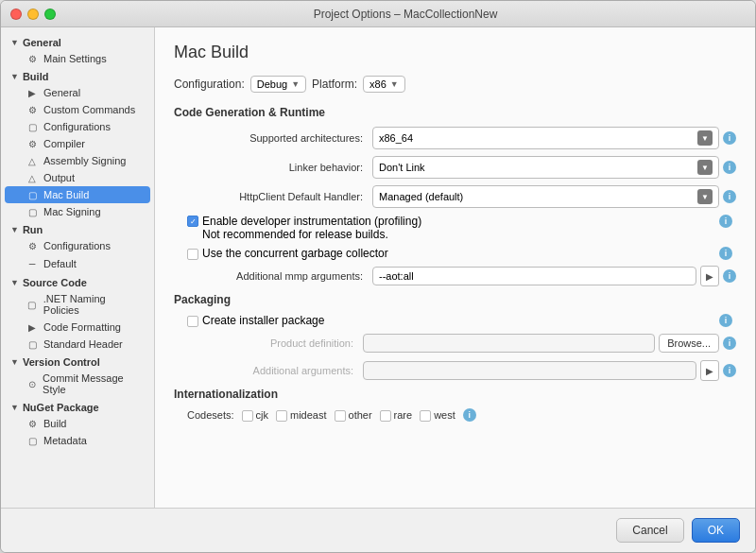 The image size is (756, 553). I want to click on codeset-mideast: mideast, so click(301, 416).